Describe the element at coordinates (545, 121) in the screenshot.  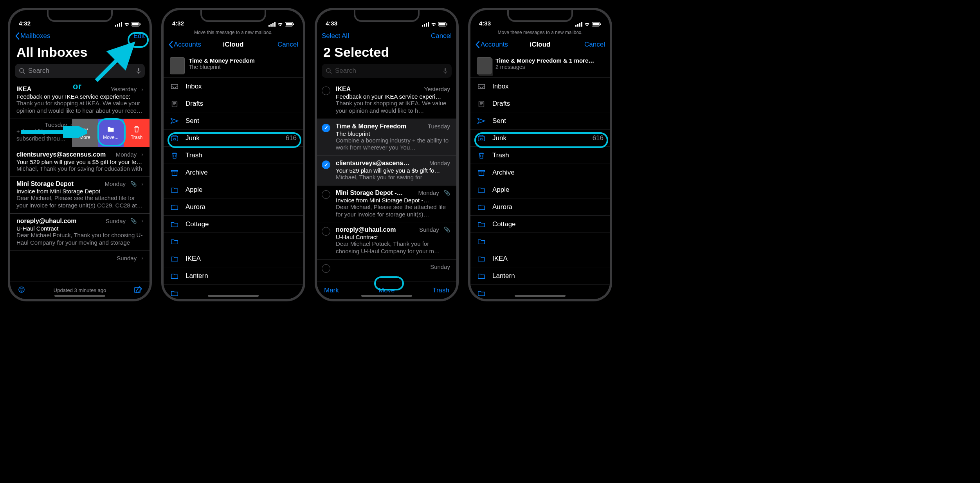
I see `mailbox-label: Sent` at that location.